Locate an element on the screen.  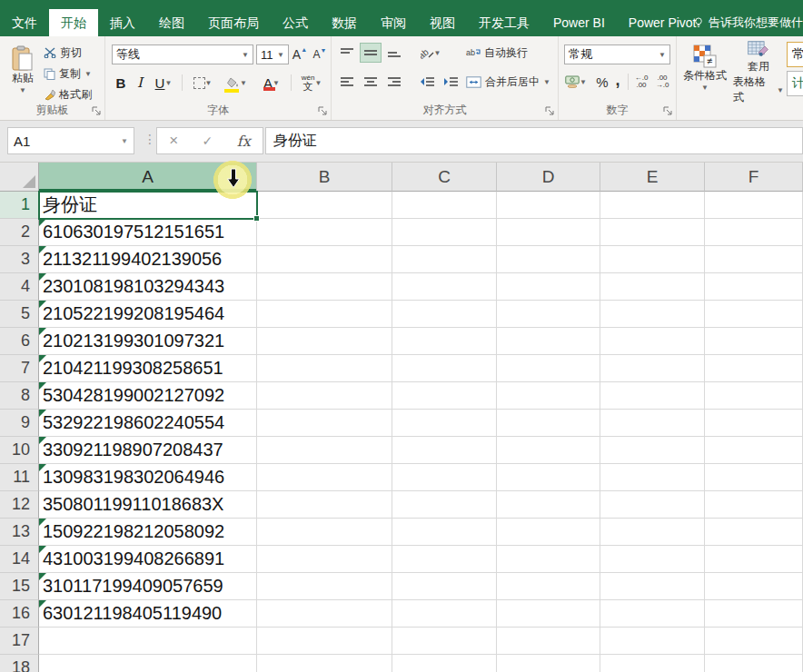
cell-D16 is located at coordinates (549, 614).